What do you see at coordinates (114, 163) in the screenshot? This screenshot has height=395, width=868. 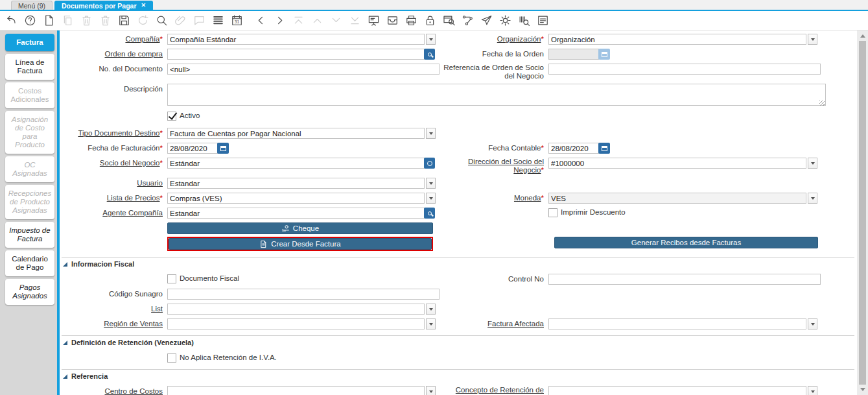 I see `socio-negocio-label: Socio del Negocio*` at bounding box center [114, 163].